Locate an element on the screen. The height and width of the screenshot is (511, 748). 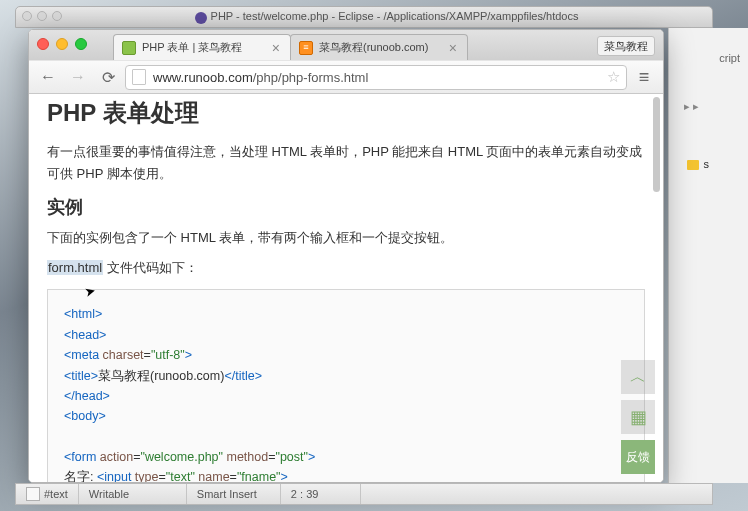
right-pane-label: cript is located at coordinates (730, 58).